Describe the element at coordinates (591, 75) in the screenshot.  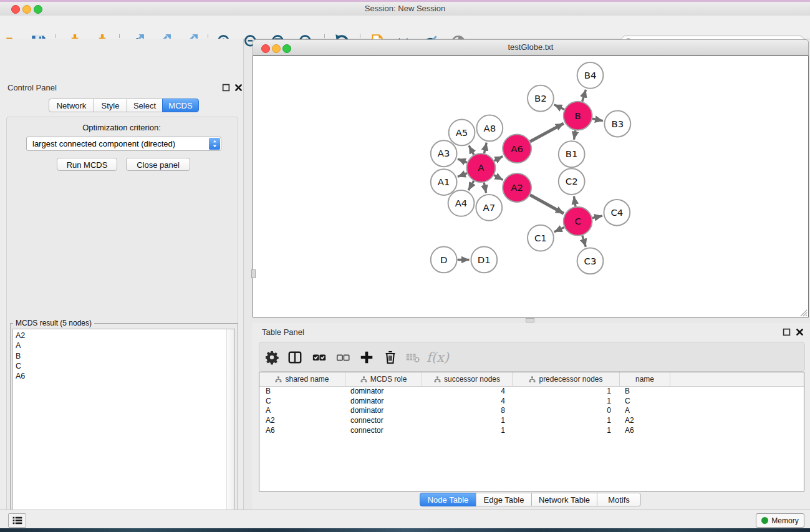
I see `svg-text: B4` at that location.